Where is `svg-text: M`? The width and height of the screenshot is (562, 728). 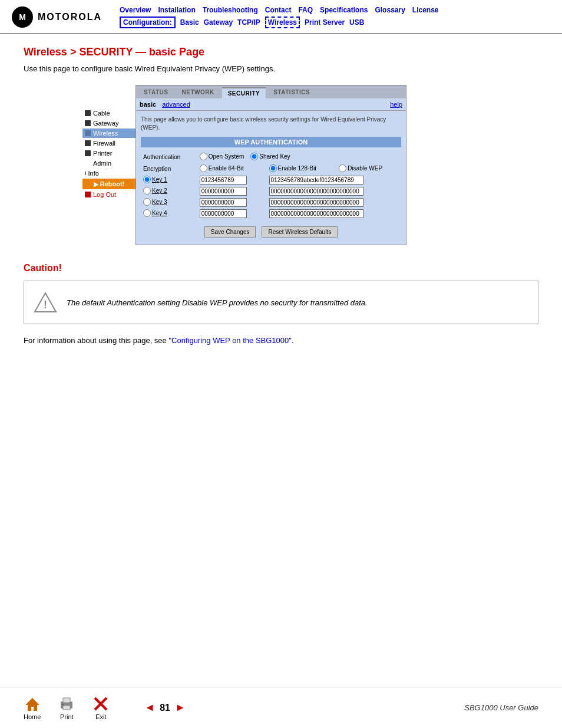 svg-text: M is located at coordinates (22, 17).